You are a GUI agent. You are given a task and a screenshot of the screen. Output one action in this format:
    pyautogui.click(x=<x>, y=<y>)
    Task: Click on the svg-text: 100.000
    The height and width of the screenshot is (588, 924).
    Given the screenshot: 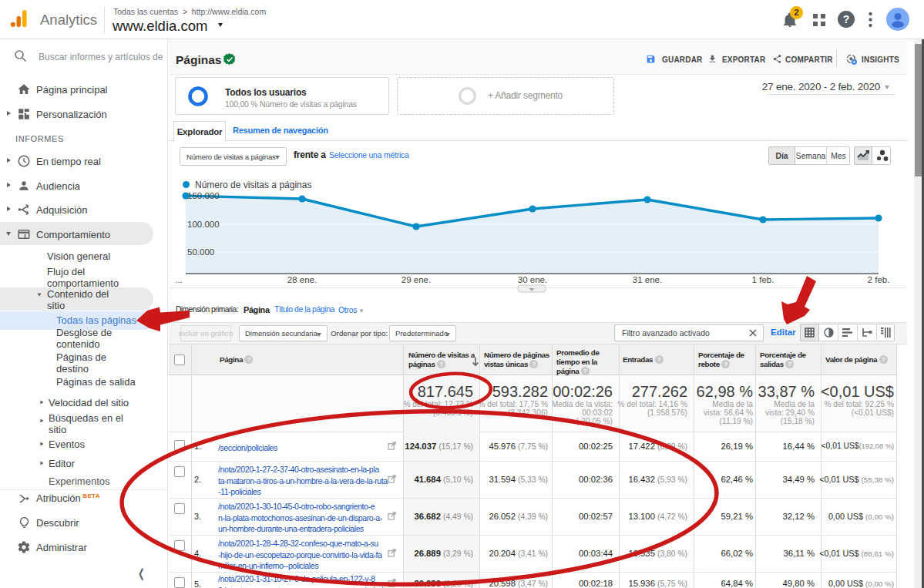 What is the action you would take?
    pyautogui.click(x=203, y=224)
    